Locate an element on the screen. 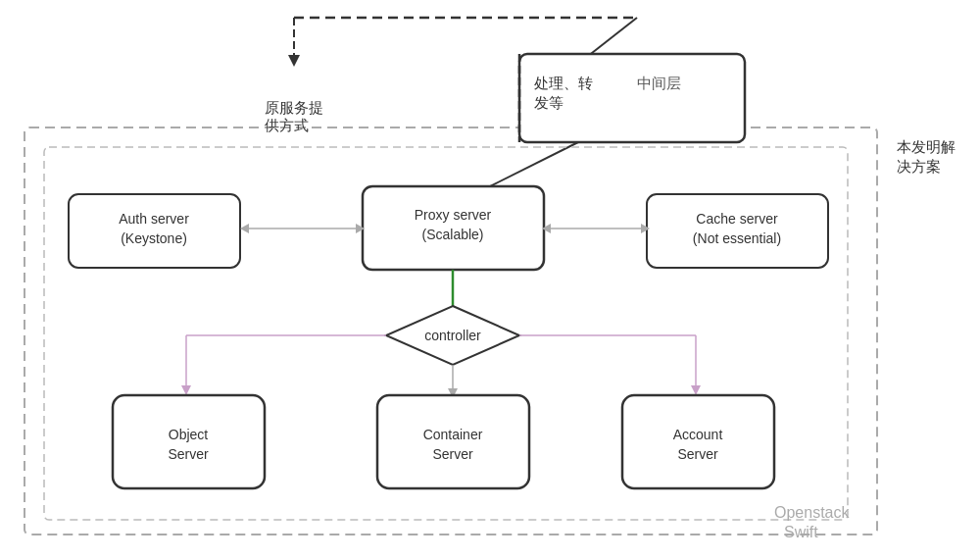 This screenshot has width=980, height=560. openstack-swift-label2: Swift is located at coordinates (802, 532).